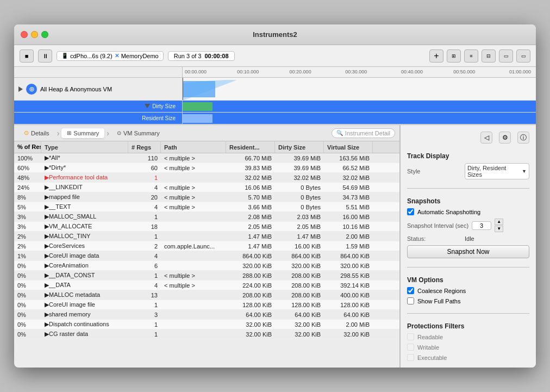 This screenshot has height=392, width=550. Describe the element at coordinates (454, 56) in the screenshot. I see `layout-btn-1: ⊞` at that location.